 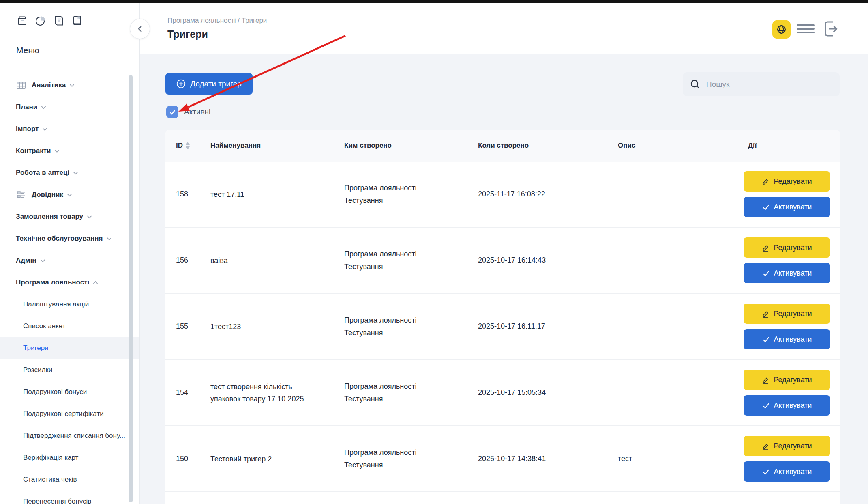 What do you see at coordinates (188, 34) in the screenshot?
I see `page-title: Тригери` at bounding box center [188, 34].